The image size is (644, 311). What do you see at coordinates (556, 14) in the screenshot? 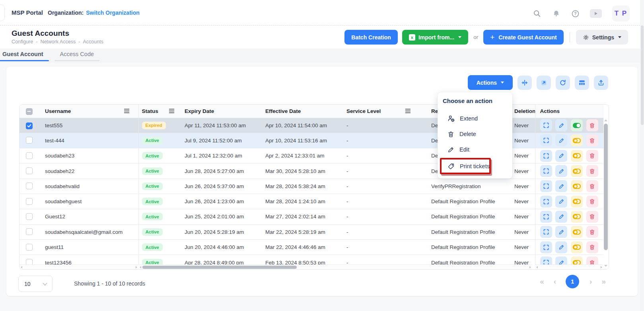
I see `notifications-bell-icon` at bounding box center [556, 14].